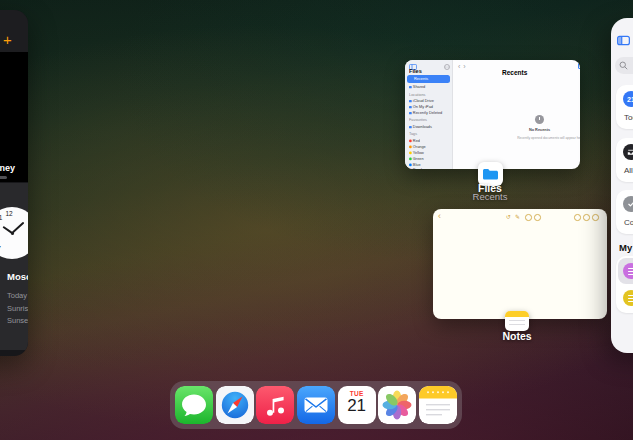 The height and width of the screenshot is (440, 633). I want to click on view-options-icon, so click(579, 66).